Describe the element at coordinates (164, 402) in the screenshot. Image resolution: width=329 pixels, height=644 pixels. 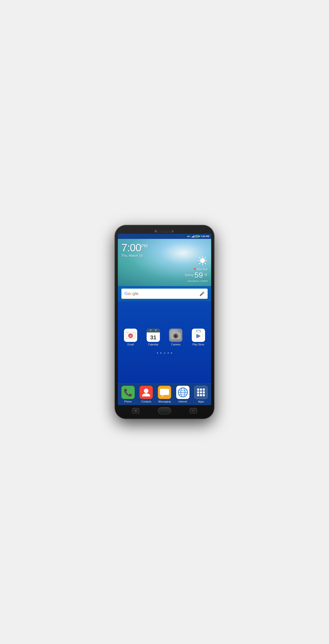
I see `messaging-label: Messaging` at that location.